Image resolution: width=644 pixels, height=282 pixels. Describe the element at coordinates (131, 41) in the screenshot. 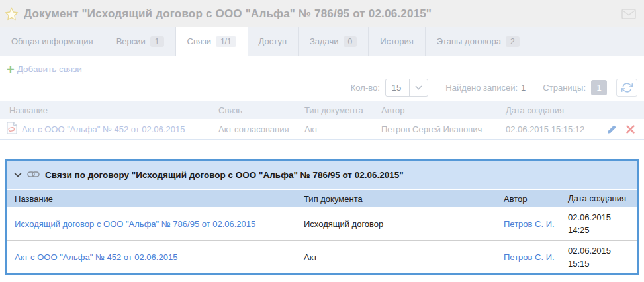

I see `tab-label: Версии` at that location.